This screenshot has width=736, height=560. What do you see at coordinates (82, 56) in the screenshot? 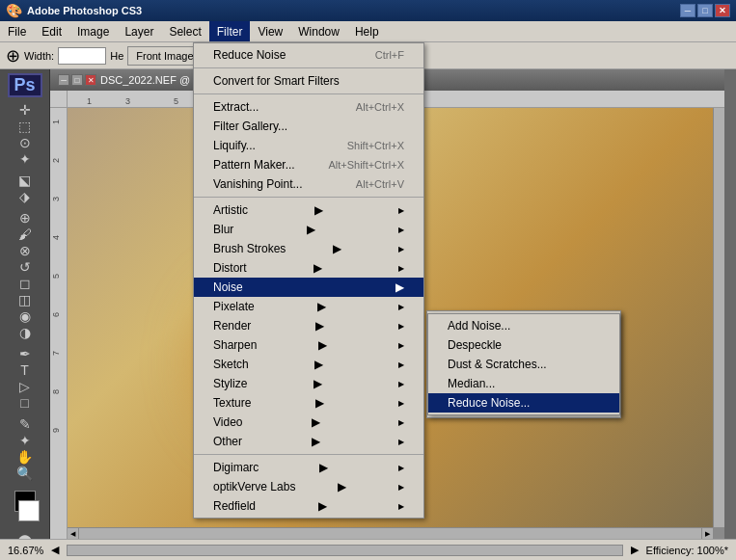
I see `width-input` at bounding box center [82, 56].